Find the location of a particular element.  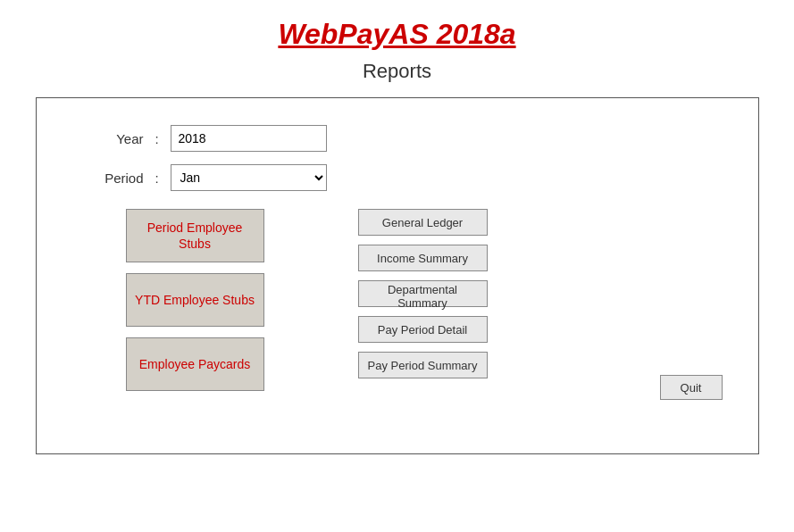

income-summary-button: Income Summary is located at coordinates (423, 258).